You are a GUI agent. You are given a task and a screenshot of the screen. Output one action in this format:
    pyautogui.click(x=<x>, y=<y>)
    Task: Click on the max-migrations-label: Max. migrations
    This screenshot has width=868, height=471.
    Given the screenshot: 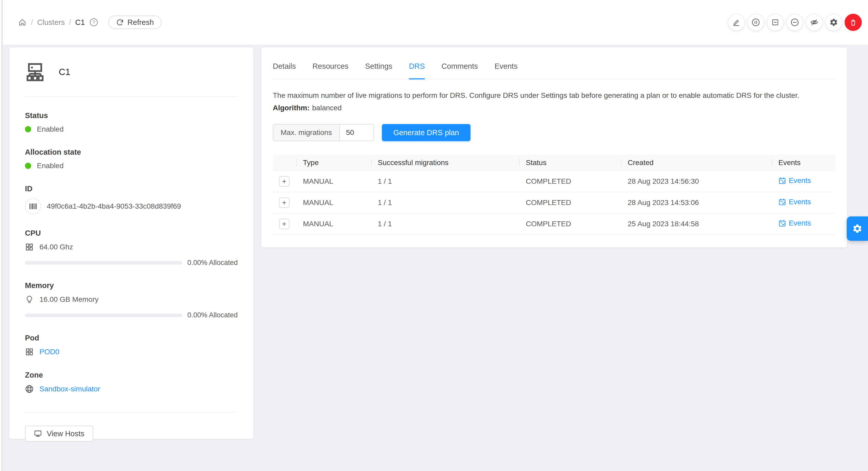 What is the action you would take?
    pyautogui.click(x=307, y=133)
    